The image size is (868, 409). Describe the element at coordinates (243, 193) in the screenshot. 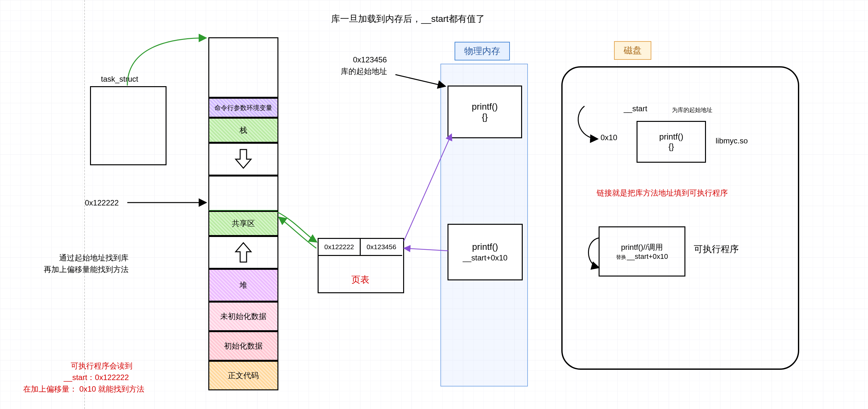

I see `mem-gap-top` at that location.